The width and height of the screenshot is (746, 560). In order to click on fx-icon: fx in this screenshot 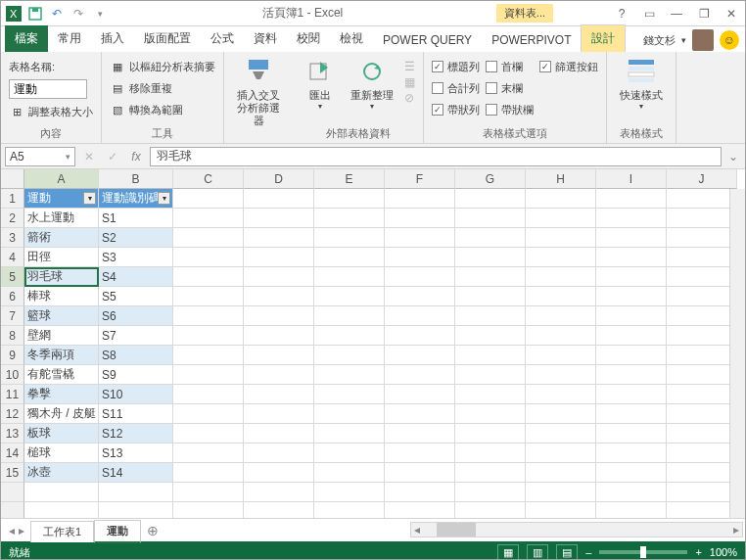, I will do `click(136, 157)`.